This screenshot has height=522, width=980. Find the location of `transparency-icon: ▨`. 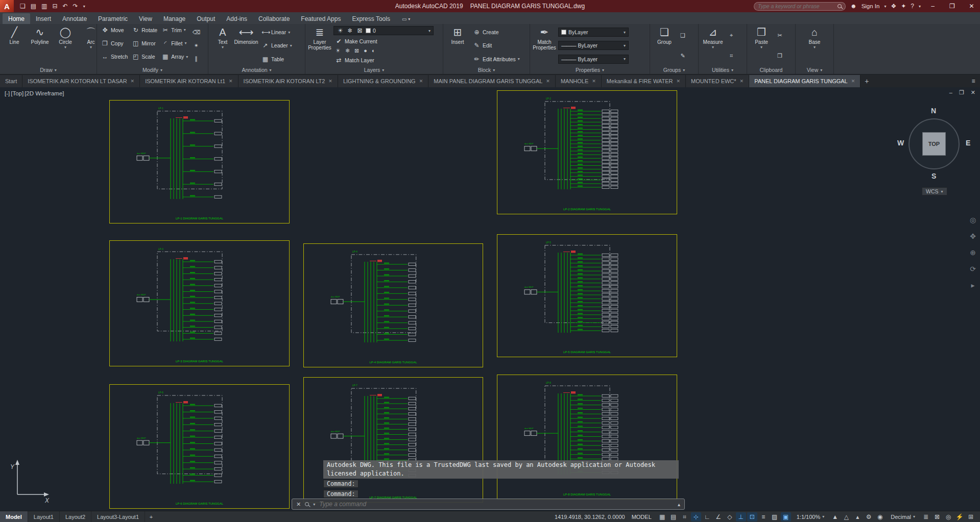

transparency-icon: ▨ is located at coordinates (775, 517).